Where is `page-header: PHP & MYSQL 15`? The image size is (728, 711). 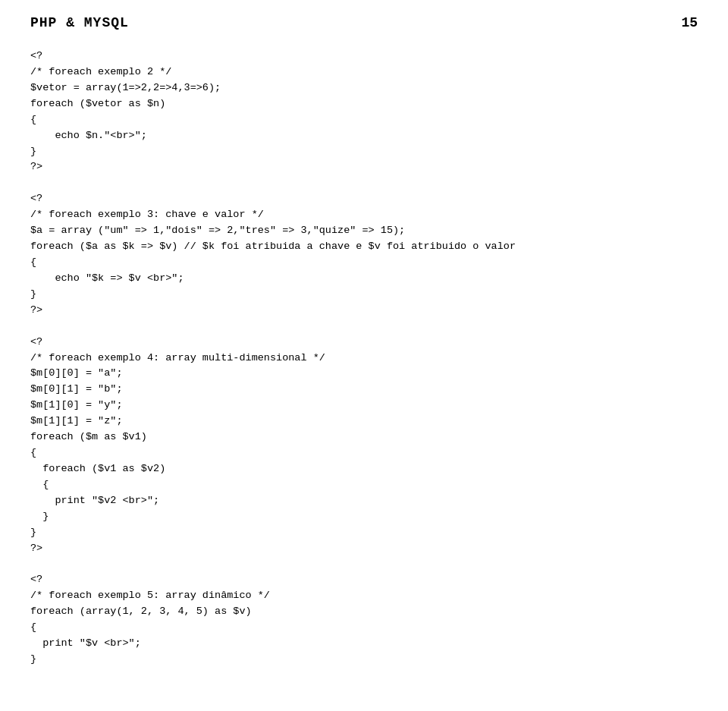 page-header: PHP & MYSQL 15 is located at coordinates (364, 23).